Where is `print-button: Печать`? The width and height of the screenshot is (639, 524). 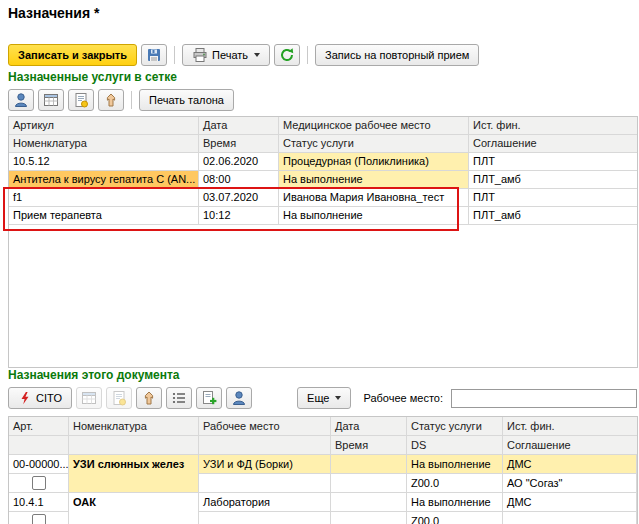 print-button: Печать is located at coordinates (226, 55).